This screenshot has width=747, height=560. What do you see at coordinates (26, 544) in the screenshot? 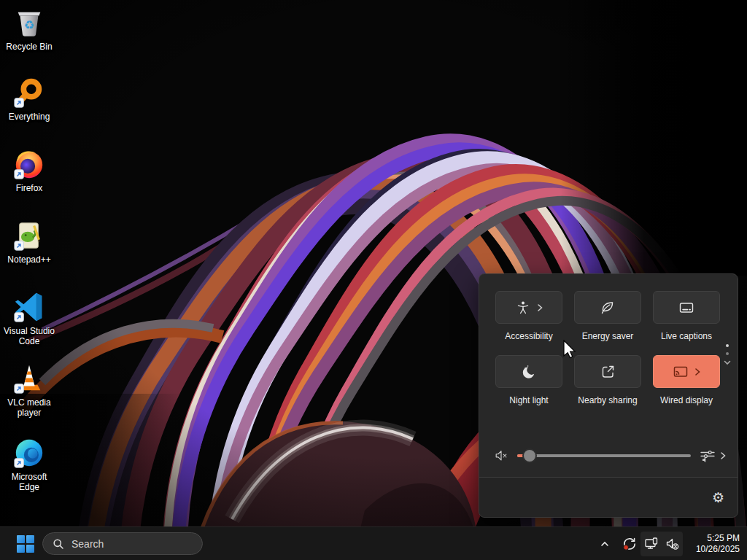
I see `start-button` at bounding box center [26, 544].